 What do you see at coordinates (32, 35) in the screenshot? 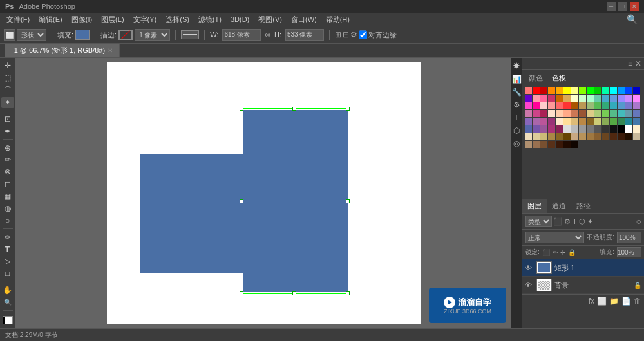
I see `shape-type-select: 形状` at bounding box center [32, 35].